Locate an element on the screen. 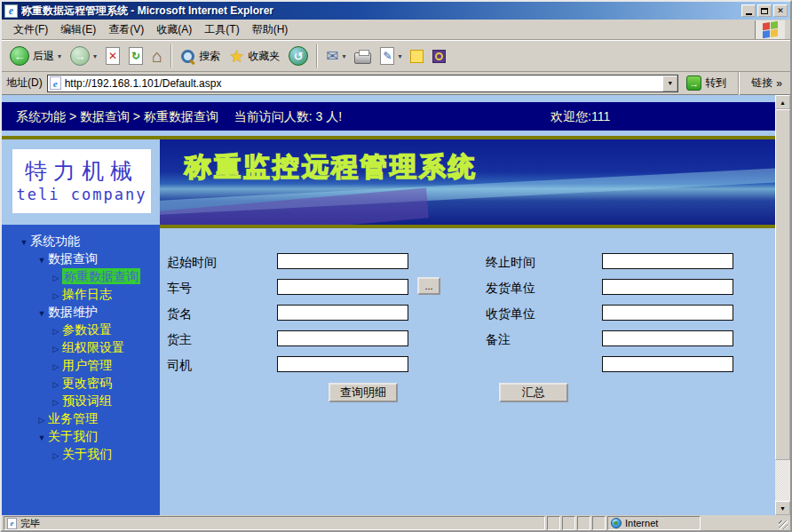 Image resolution: width=792 pixels, height=532 pixels. back-button: ← 后退 ▾ is located at coordinates (36, 56).